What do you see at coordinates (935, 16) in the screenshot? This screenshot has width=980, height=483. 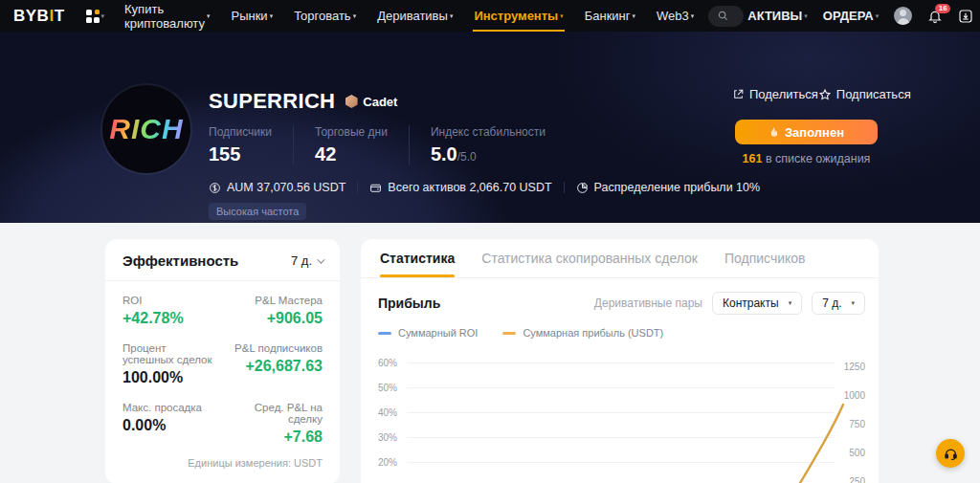 I see `notifications-button: 16` at bounding box center [935, 16].